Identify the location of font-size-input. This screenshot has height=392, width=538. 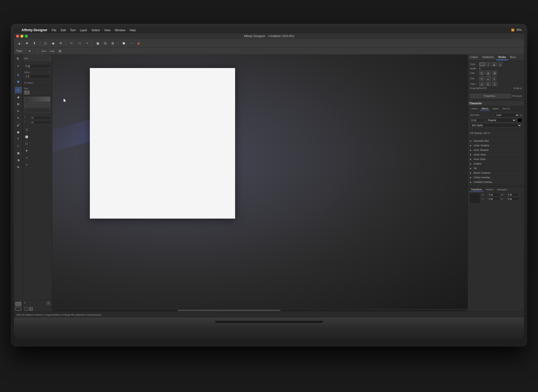
(477, 120).